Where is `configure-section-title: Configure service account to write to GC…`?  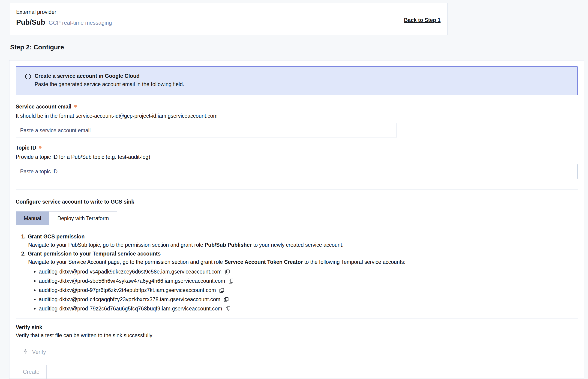 configure-section-title: Configure service account to write to GC… is located at coordinates (297, 202).